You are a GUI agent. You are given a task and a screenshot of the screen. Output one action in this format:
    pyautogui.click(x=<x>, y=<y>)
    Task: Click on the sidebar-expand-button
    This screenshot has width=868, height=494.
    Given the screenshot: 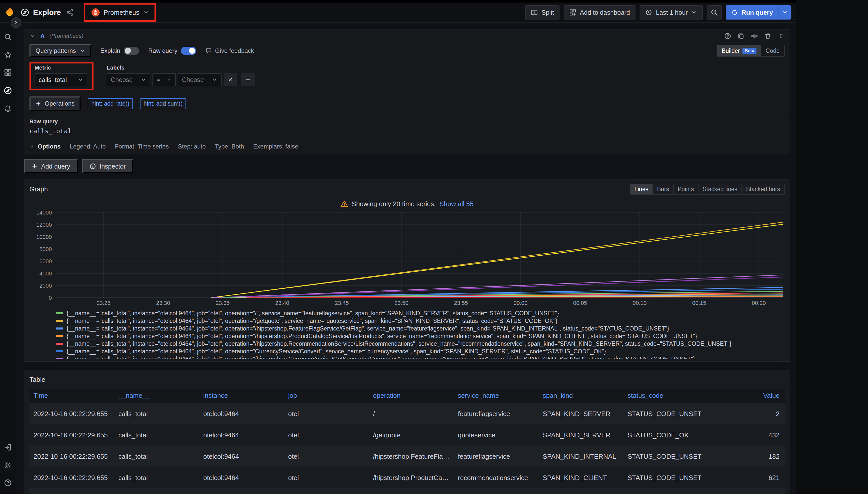 What is the action you would take?
    pyautogui.click(x=16, y=22)
    